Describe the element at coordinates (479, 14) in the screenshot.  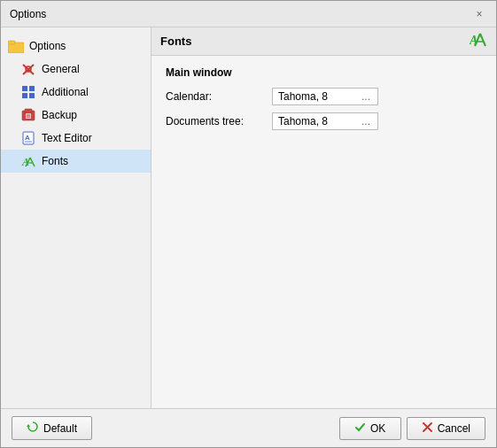
I see `close-button: ×` at that location.